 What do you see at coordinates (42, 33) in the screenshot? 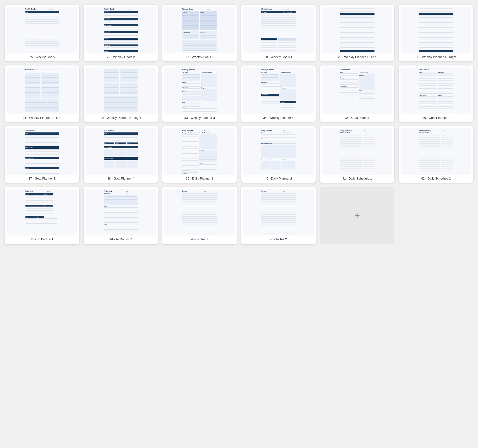
I see `card-25: Weekly Goals Week of: GOALS ACTION STEPS…` at bounding box center [42, 33].